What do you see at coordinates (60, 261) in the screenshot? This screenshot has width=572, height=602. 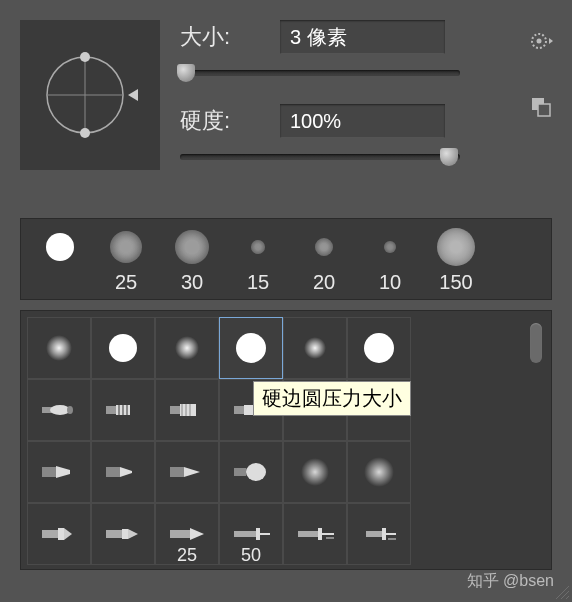 I see `brush-preset-item` at bounding box center [60, 261].